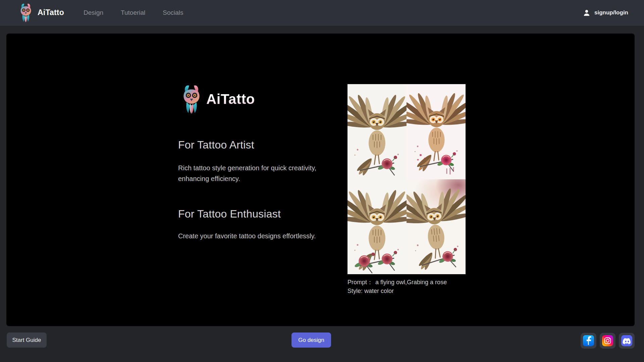 The height and width of the screenshot is (362, 644). I want to click on enthusiast-section-body: Create your favorite tattoo designs effo…, so click(253, 236).